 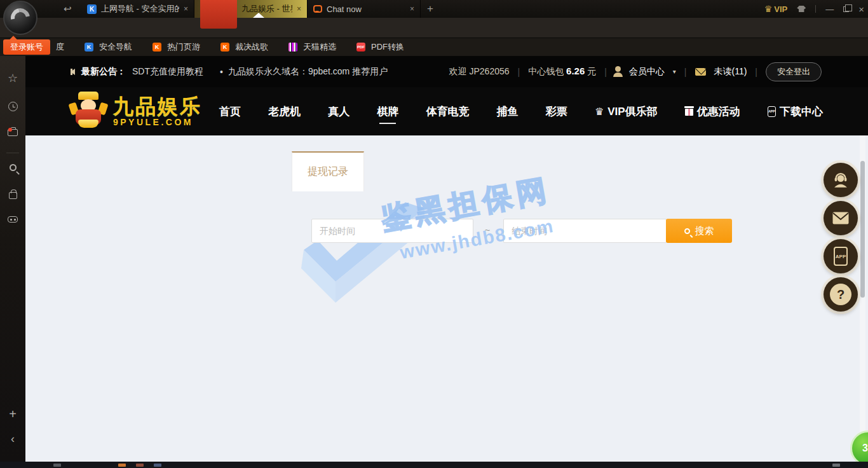 I want to click on nav-fishing: 捕鱼, so click(x=508, y=112).